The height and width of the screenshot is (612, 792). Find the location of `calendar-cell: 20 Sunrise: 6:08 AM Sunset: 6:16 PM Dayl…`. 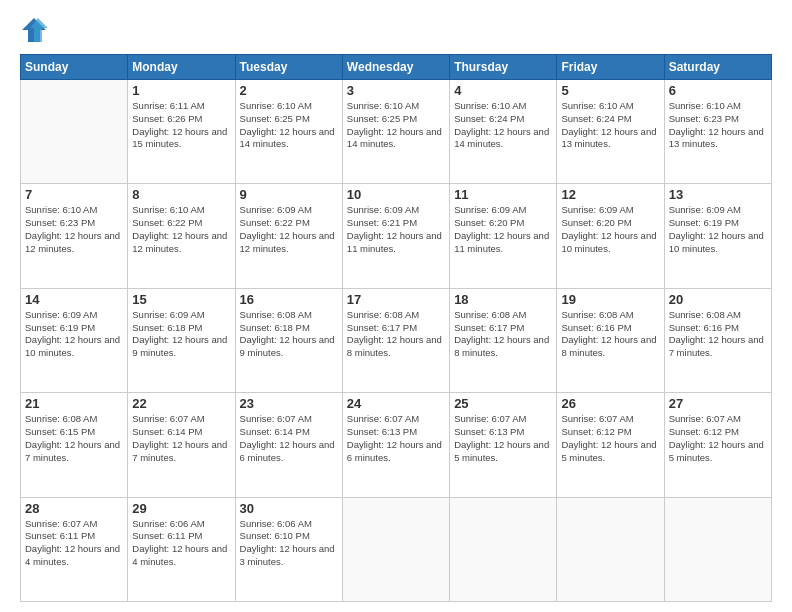

calendar-cell: 20 Sunrise: 6:08 AM Sunset: 6:16 PM Dayl… is located at coordinates (718, 340).